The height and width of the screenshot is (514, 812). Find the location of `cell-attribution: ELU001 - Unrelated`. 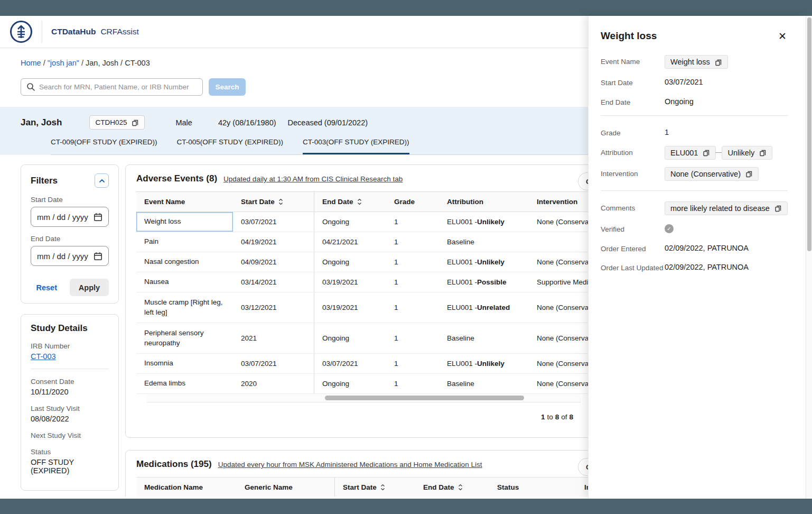

cell-attribution: ELU001 - Unrelated is located at coordinates (484, 308).